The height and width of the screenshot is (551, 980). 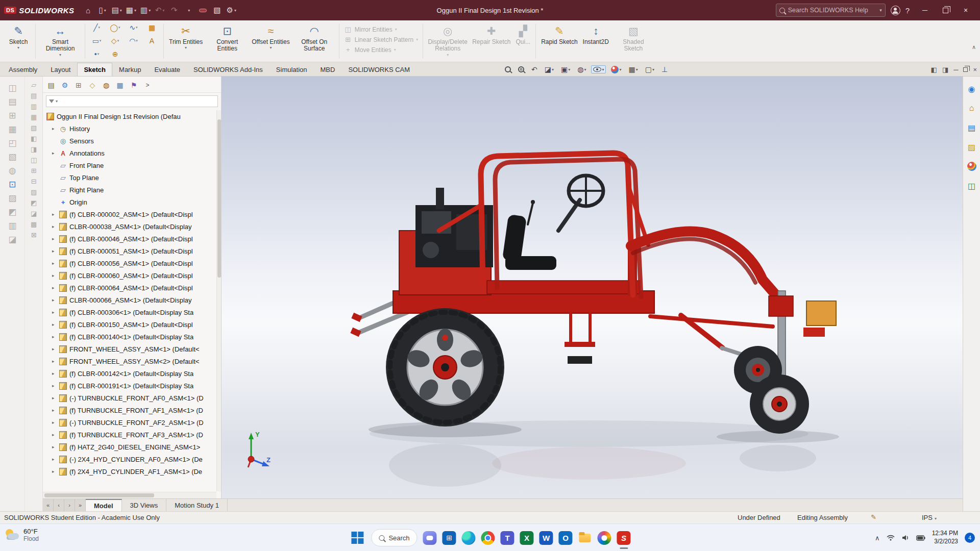 What do you see at coordinates (966, 69) in the screenshot?
I see `doc-restore-icon` at bounding box center [966, 69].